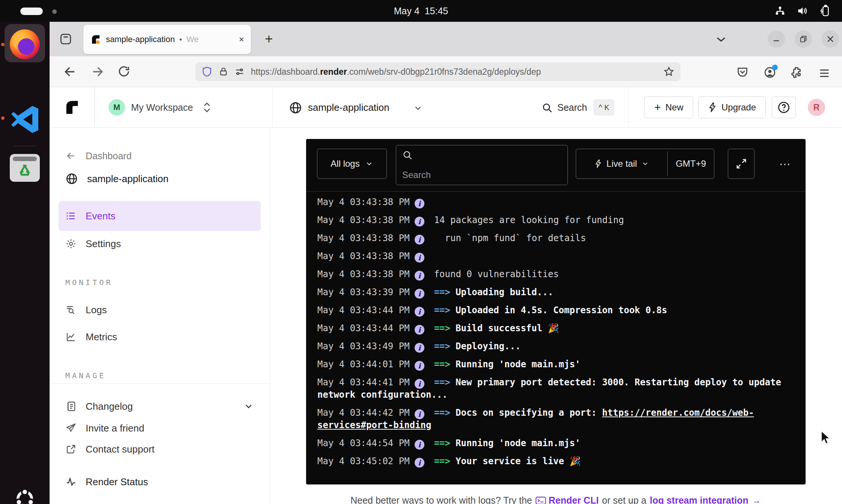 This screenshot has width=842, height=504. What do you see at coordinates (160, 482) in the screenshot?
I see `sidebar-item-render-status: Render Status` at bounding box center [160, 482].